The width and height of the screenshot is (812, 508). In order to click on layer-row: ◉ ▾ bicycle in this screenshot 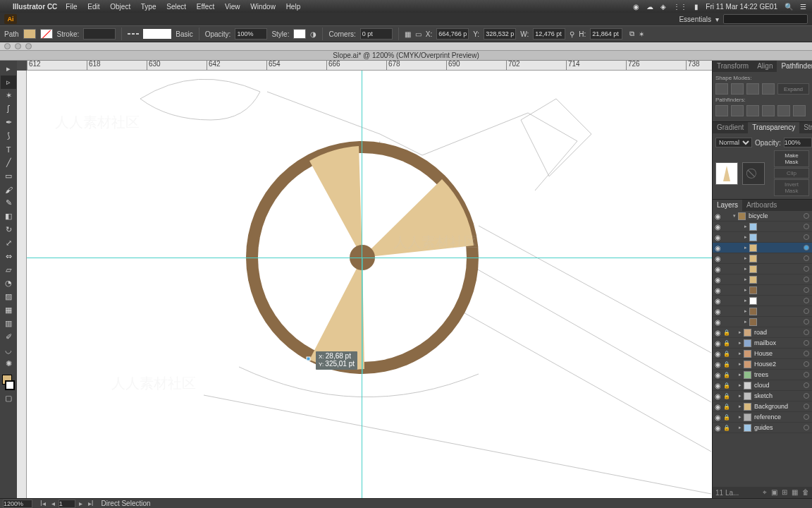, I will do `click(763, 216)`.